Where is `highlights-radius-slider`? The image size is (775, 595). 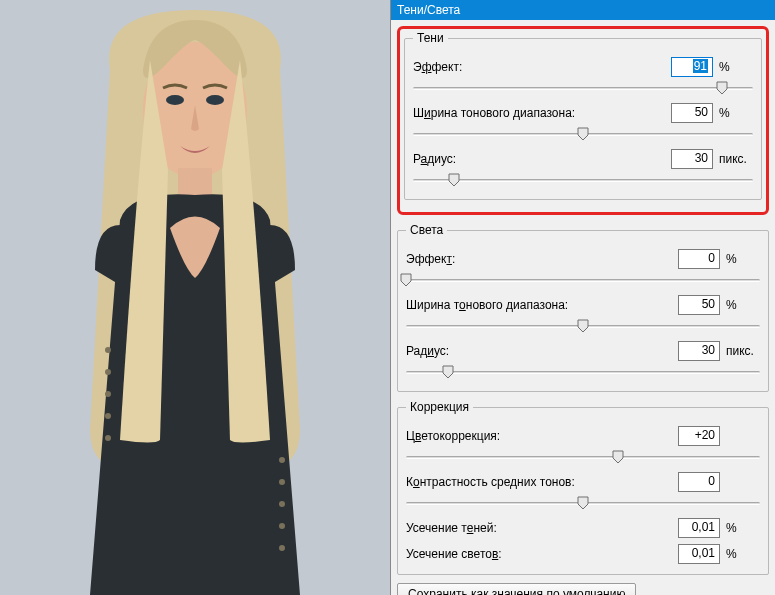
highlights-radius-slider is located at coordinates (583, 372).